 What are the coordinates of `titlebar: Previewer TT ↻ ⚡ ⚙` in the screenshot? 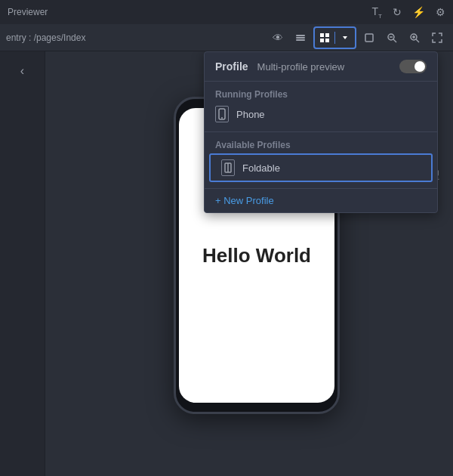 It's located at (226, 12).